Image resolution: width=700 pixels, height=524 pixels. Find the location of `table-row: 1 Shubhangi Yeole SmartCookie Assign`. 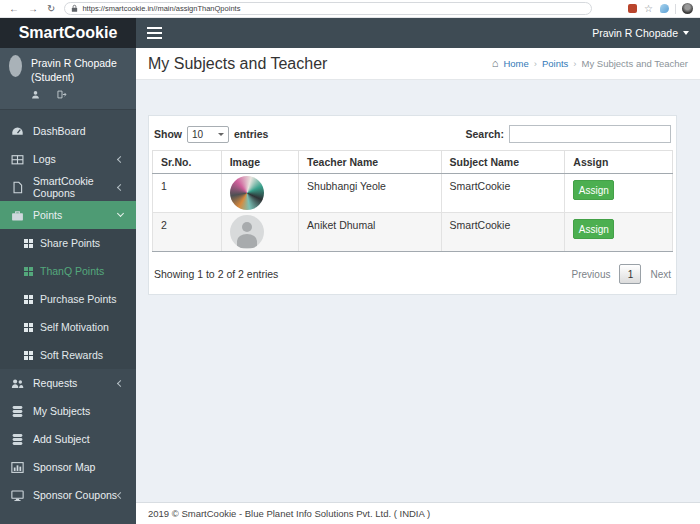

table-row: 1 Shubhangi Yeole SmartCookie Assign is located at coordinates (413, 194).